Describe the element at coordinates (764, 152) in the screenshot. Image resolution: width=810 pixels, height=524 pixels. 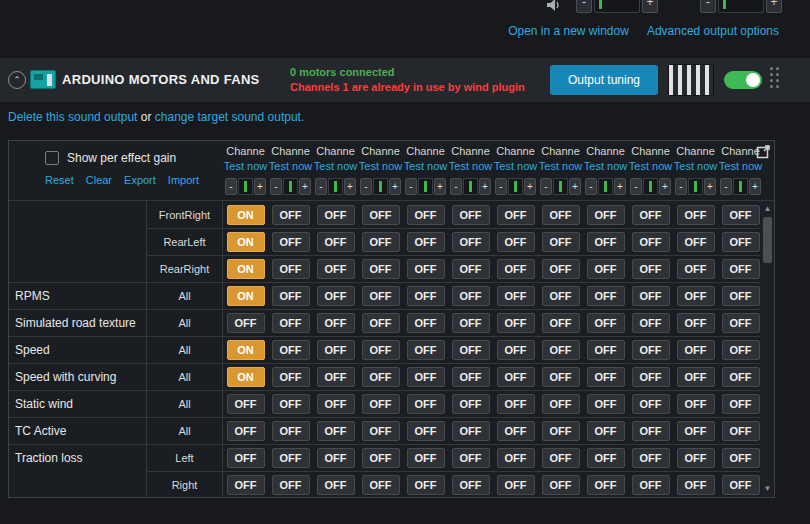
I see `expand-icon` at that location.